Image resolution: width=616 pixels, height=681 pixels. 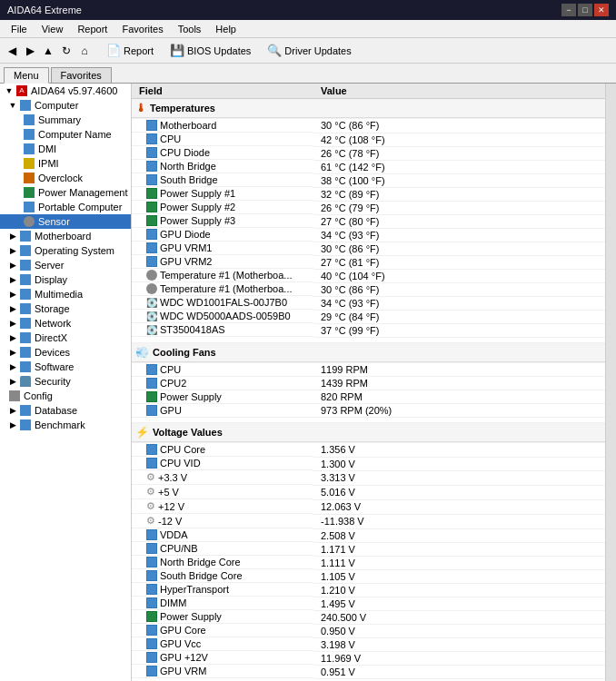 What do you see at coordinates (65, 134) in the screenshot?
I see `sidebar-item-computername: Computer Name` at bounding box center [65, 134].